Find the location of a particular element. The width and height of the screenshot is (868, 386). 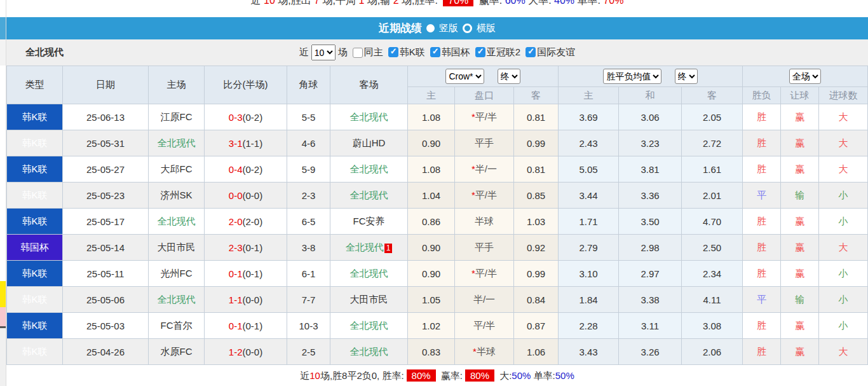

europe-away-odds: 4.70 is located at coordinates (712, 221).